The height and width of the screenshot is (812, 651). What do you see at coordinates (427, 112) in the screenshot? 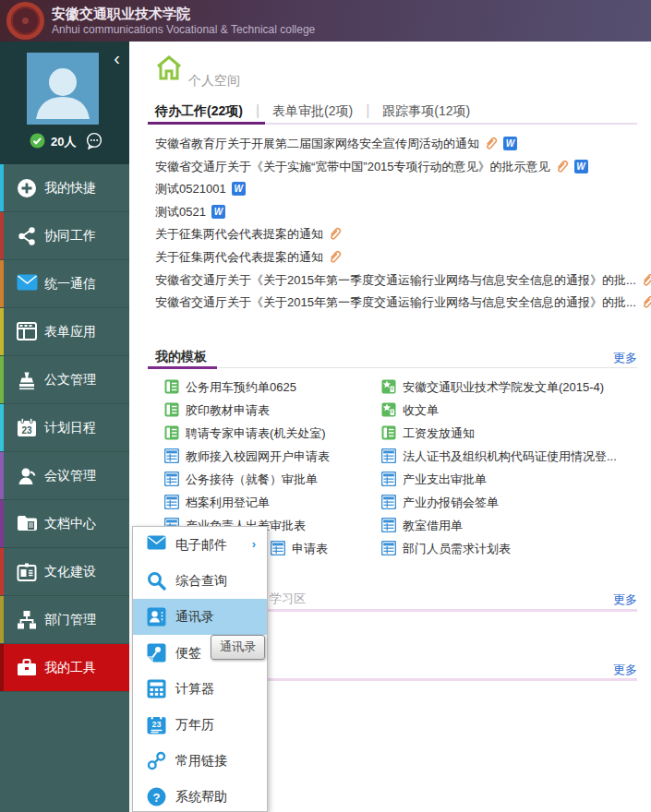
I see `tab-tracking: 跟踪事项(12项)` at bounding box center [427, 112].